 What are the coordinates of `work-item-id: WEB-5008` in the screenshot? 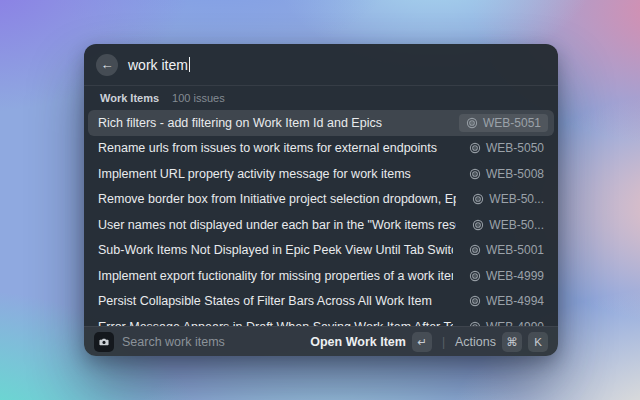 It's located at (515, 174).